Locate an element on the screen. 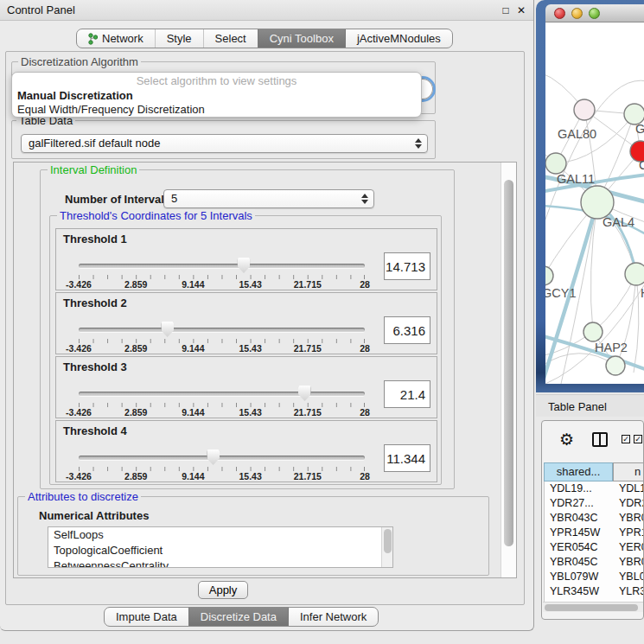 The width and height of the screenshot is (644, 644). tick-label: -3.426 is located at coordinates (79, 412).